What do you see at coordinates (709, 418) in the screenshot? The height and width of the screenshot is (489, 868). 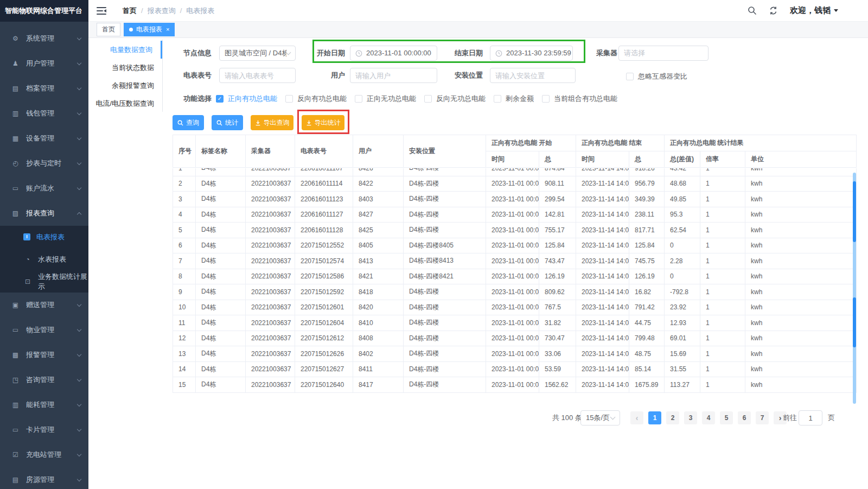 I see `page-button-4: 4` at bounding box center [709, 418].